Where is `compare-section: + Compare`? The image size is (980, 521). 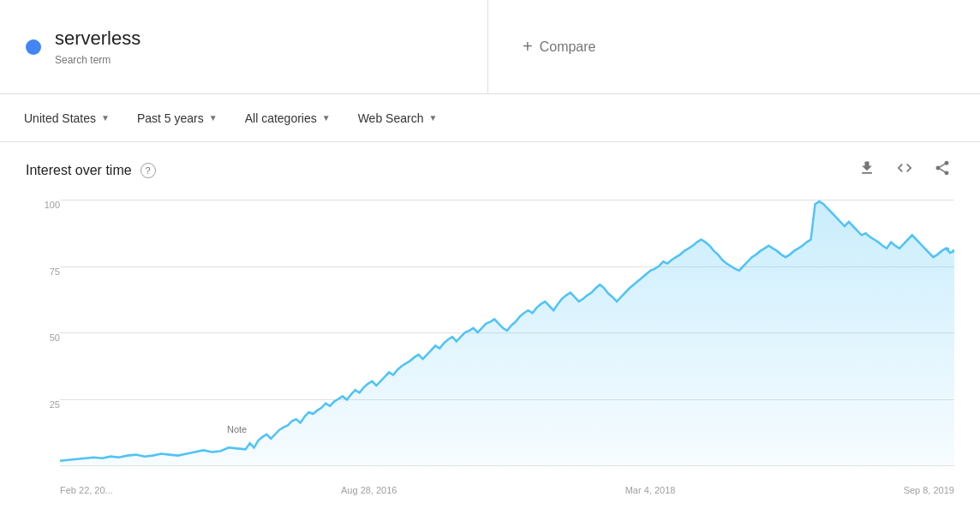 compare-section: + Compare is located at coordinates (734, 46).